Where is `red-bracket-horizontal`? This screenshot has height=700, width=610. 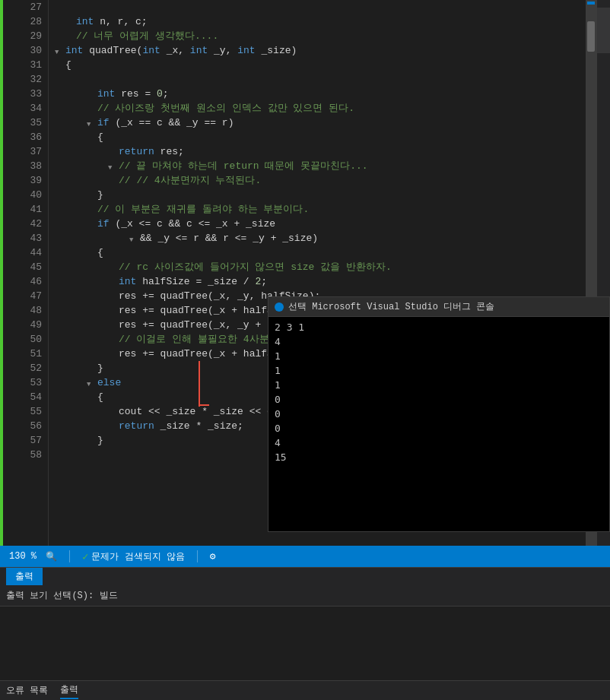
red-bracket-horizontal is located at coordinates (204, 405).